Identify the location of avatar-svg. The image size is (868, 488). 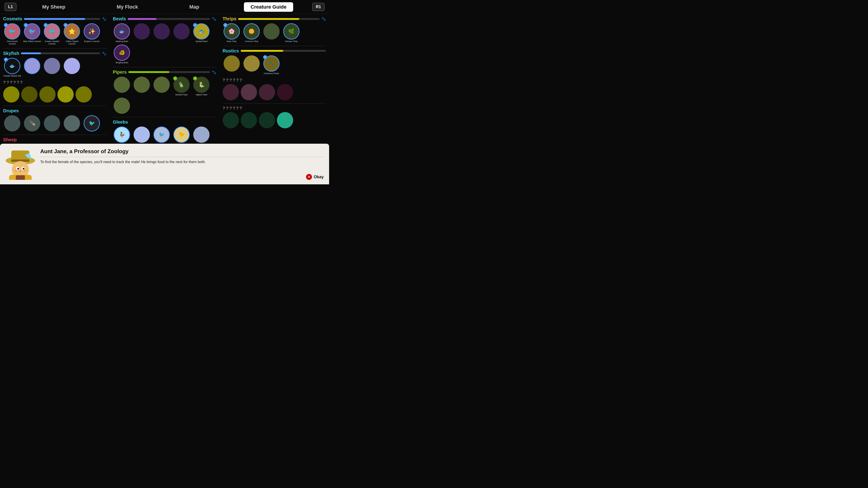
(20, 164).